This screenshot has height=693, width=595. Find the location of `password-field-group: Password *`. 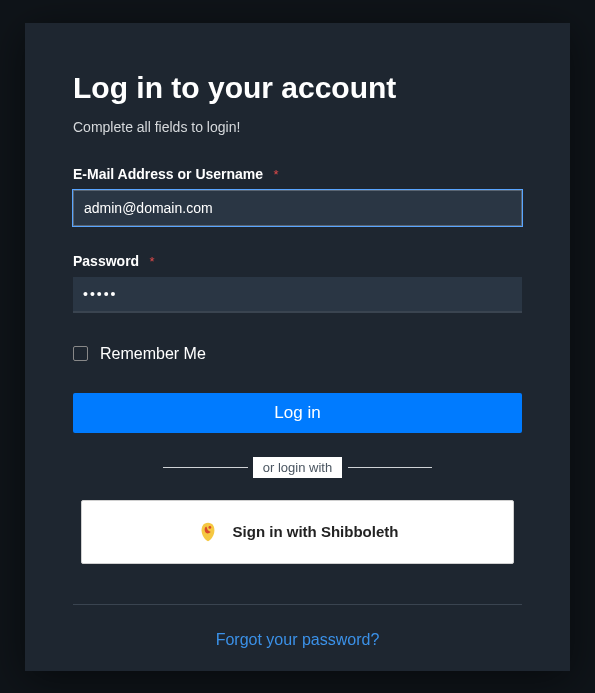

password-field-group: Password * is located at coordinates (298, 282).